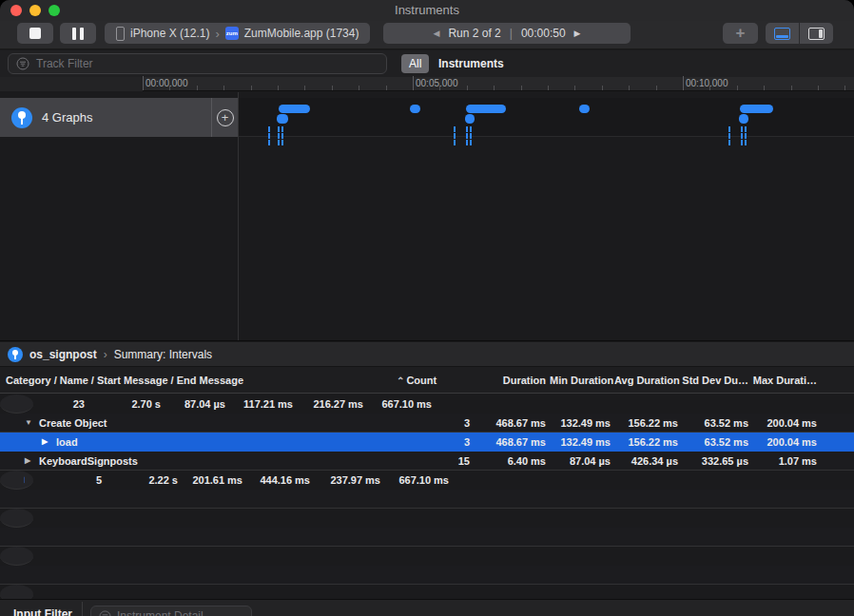 This screenshot has height=616, width=854. What do you see at coordinates (582, 442) in the screenshot?
I see `row-value-cell: 132.49 ms` at bounding box center [582, 442].